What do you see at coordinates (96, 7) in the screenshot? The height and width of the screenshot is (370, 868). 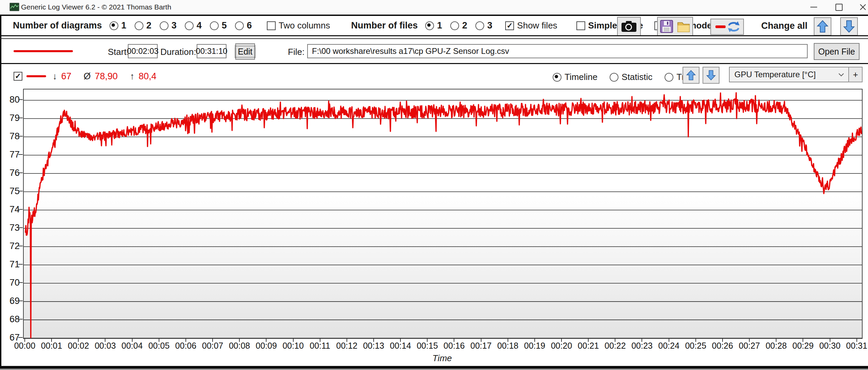 I see `window-title: Generic Log Viewer 6.2 - © 2021 Thomas B…` at bounding box center [96, 7].